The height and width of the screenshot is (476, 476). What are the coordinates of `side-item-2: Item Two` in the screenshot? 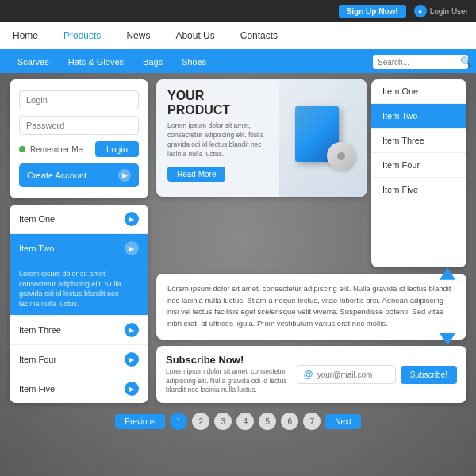 It's located at (419, 116).